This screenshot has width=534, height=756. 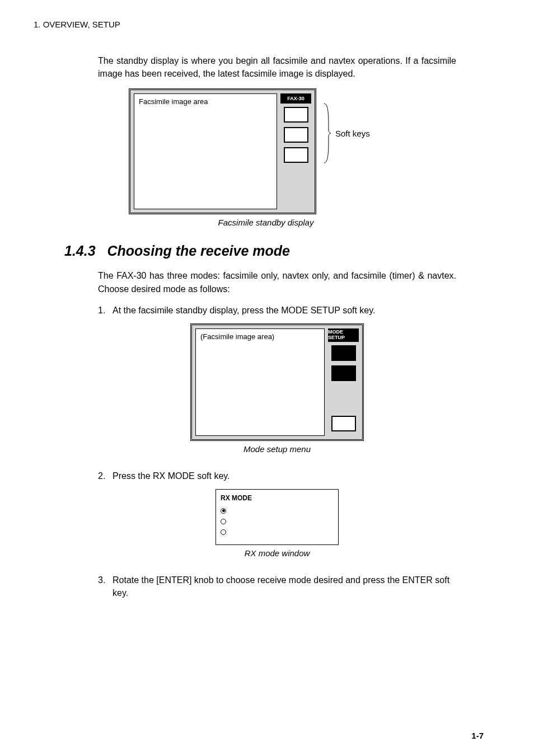 I want to click on display-title-pill: FAX-30, so click(x=296, y=98).